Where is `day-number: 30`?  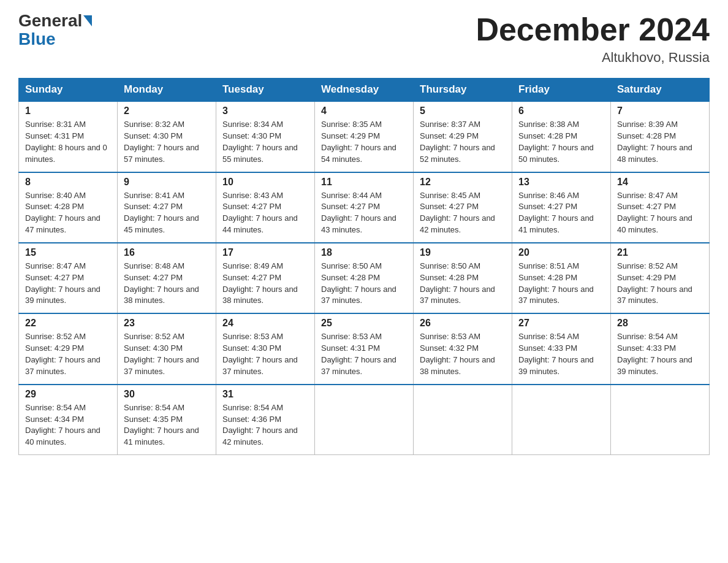 day-number: 30 is located at coordinates (167, 394).